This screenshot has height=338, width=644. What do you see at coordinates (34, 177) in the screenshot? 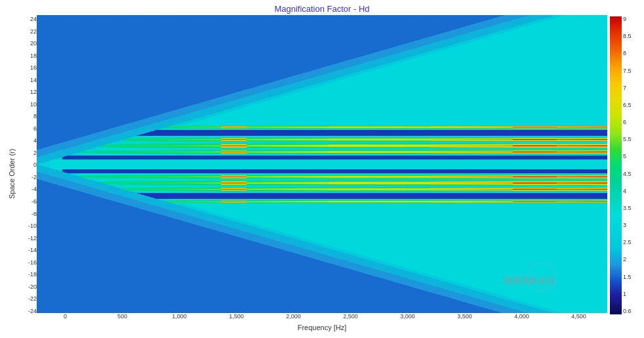
I see `y-tick: -2` at bounding box center [34, 177].